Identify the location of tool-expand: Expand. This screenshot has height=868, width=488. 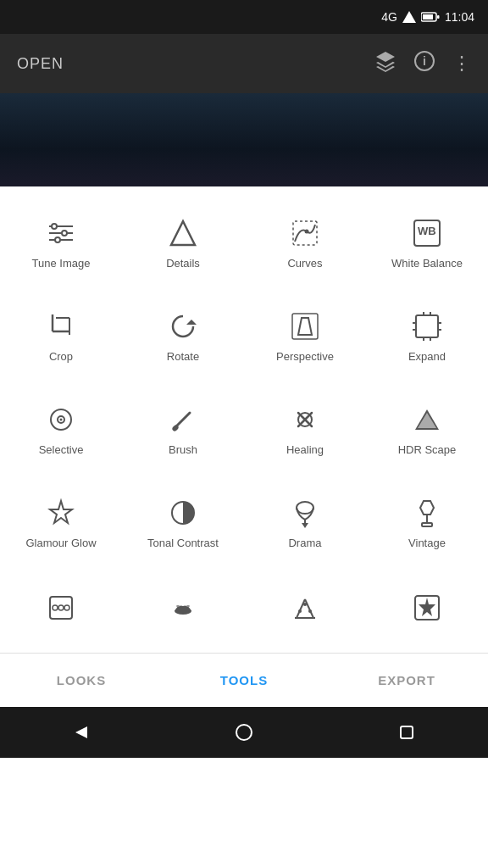
(427, 335).